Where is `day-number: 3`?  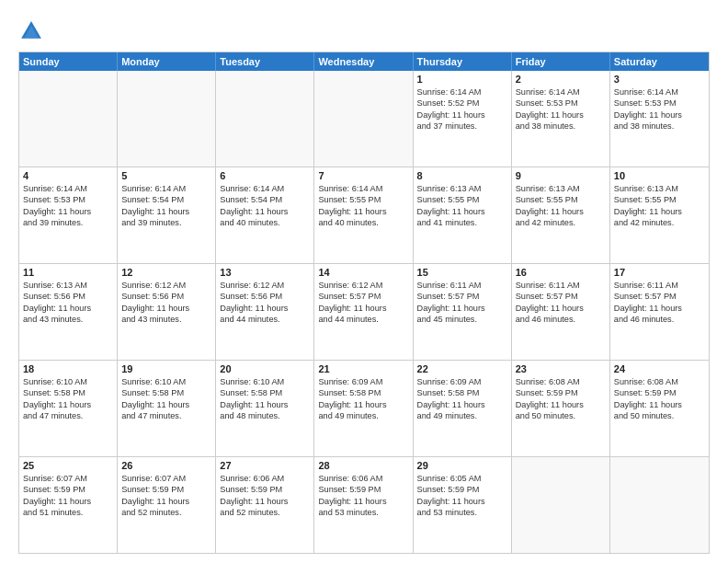
day-number: 3 is located at coordinates (660, 79).